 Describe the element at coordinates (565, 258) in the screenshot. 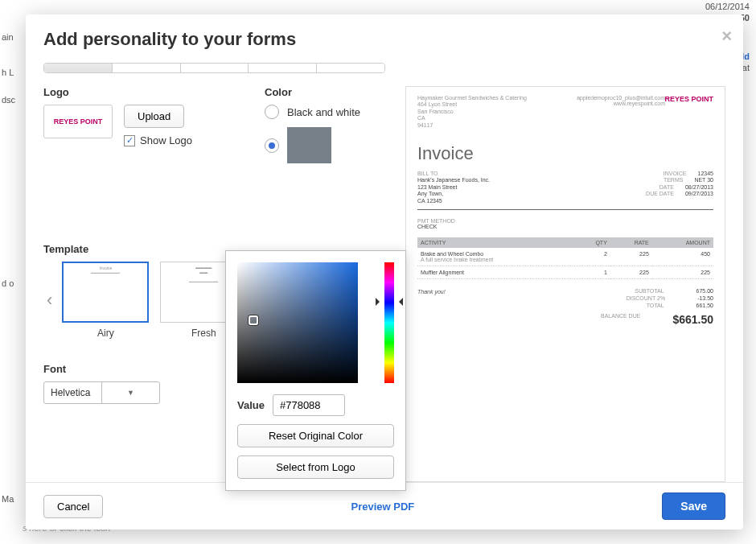

I see `table-row: Brake and Wheel ComboA full service brak…` at that location.